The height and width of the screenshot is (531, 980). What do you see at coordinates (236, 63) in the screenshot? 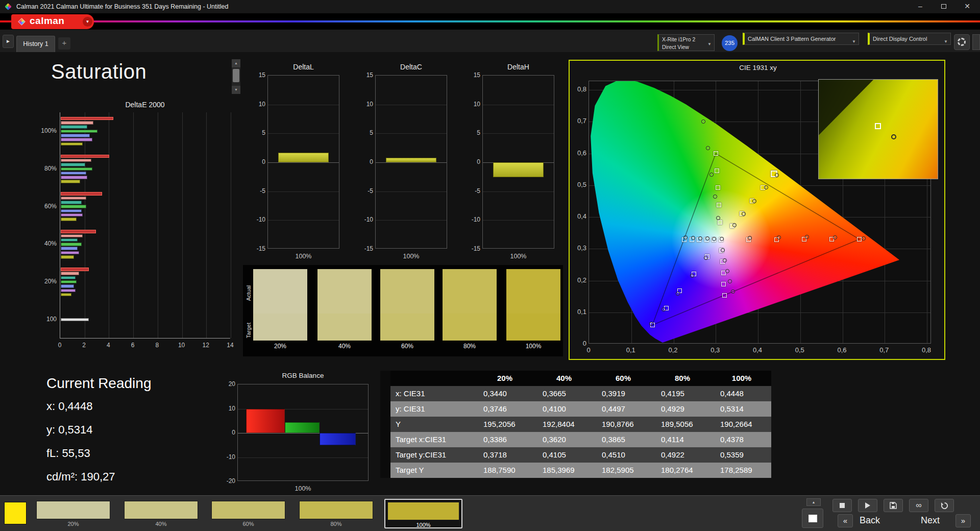
I see `scroll-up-icon: ▲` at bounding box center [236, 63].